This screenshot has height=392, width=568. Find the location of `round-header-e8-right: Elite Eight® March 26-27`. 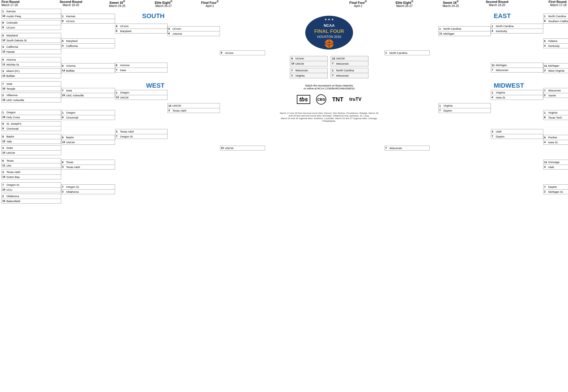

round-header-e8-right: Elite Eight® March 26-27 is located at coordinates (404, 4).